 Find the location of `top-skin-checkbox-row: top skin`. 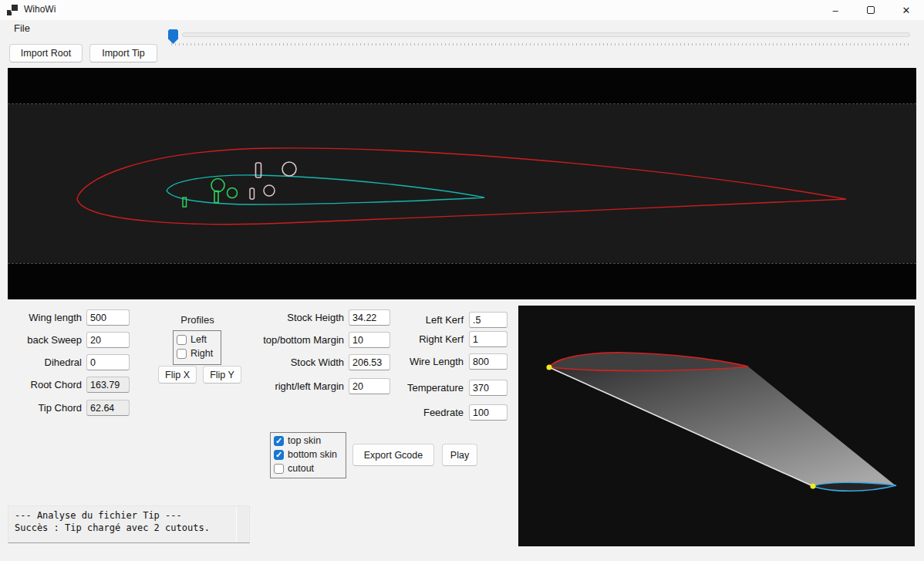

top-skin-checkbox-row: top skin is located at coordinates (298, 441).